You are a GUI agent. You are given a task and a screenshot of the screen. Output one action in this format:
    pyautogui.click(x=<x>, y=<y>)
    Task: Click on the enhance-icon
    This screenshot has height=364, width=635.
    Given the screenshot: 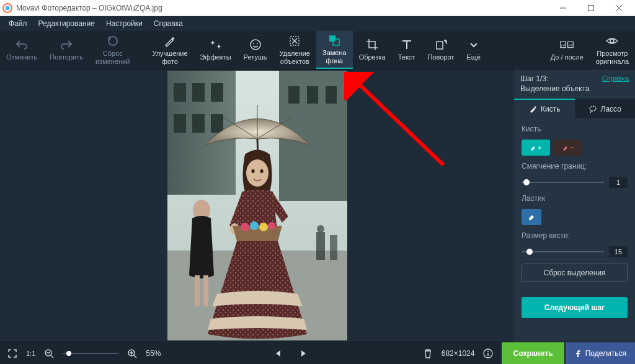 What is the action you would take?
    pyautogui.click(x=170, y=41)
    